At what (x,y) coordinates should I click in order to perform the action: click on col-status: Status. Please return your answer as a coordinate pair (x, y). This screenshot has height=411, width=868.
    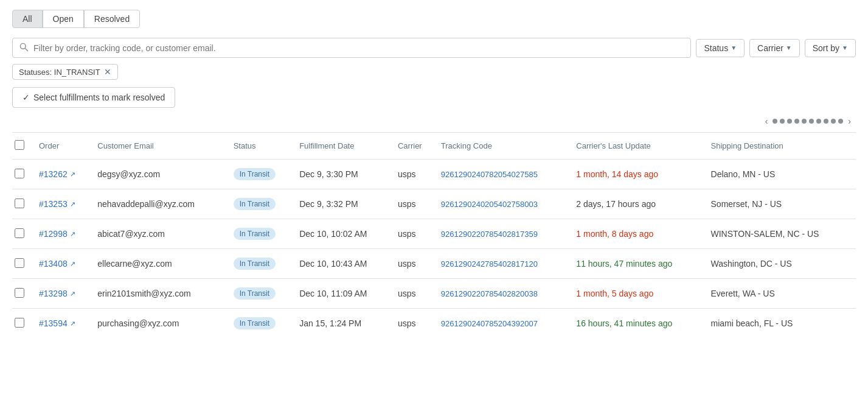
    Looking at the image, I should click on (262, 146).